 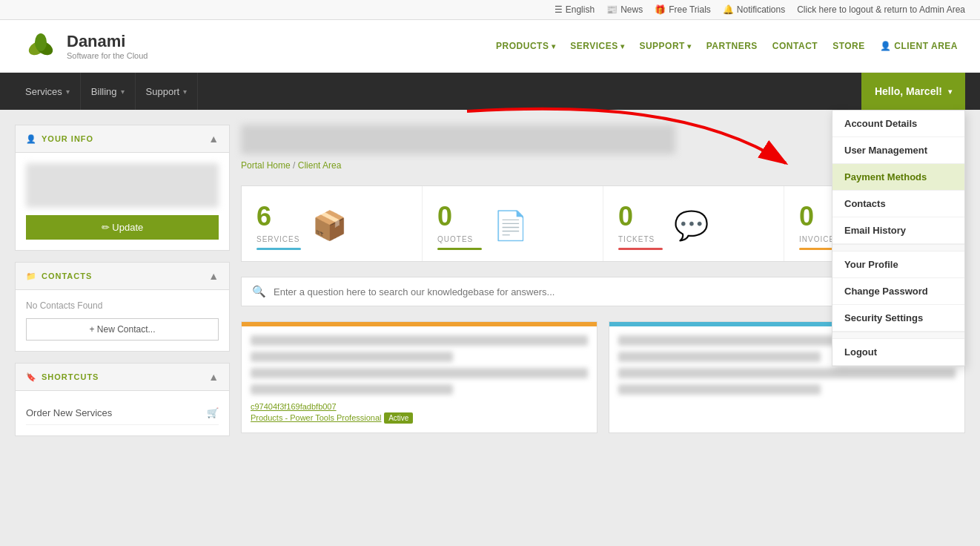 What do you see at coordinates (59, 139) in the screenshot?
I see `your-info-title: 👤 YOUR INFO` at bounding box center [59, 139].